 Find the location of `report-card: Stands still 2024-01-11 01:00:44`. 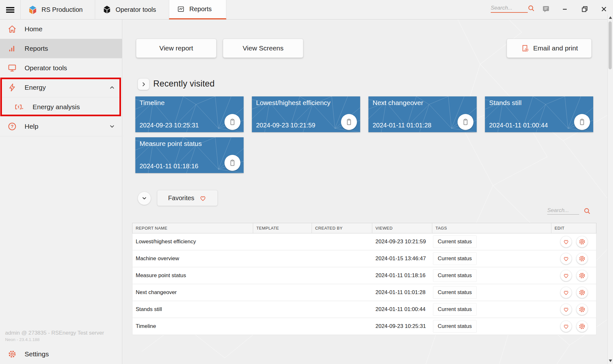

report-card: Stands still 2024-01-11 01:00:44 is located at coordinates (539, 114).